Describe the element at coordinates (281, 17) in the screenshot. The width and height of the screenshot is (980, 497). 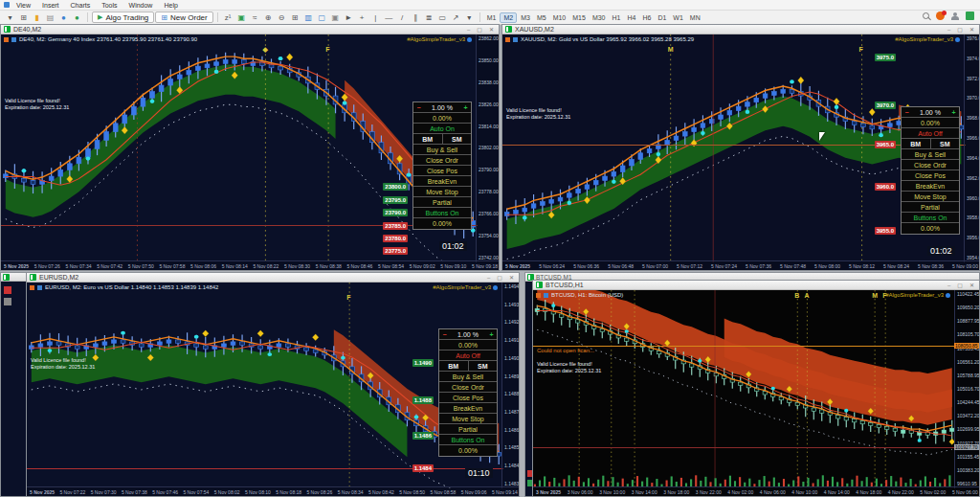
I see `zoom-out-icon: ⊖` at that location.